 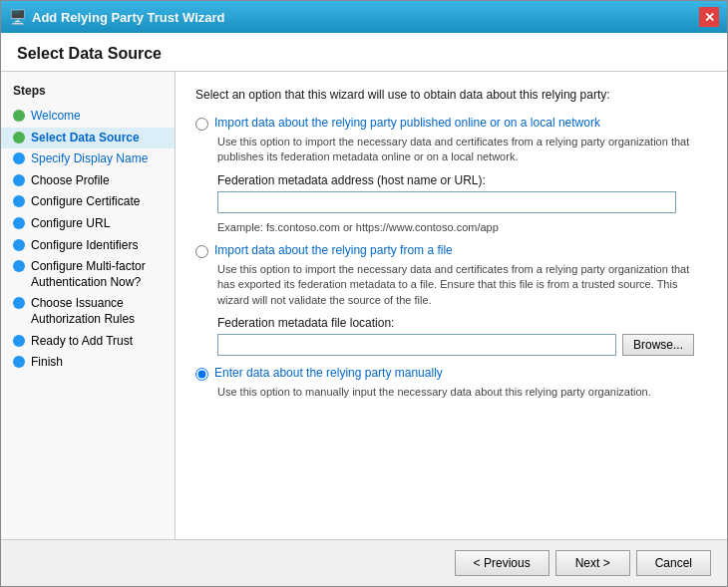 What do you see at coordinates (364, 54) in the screenshot?
I see `page-title: Select Data Source` at bounding box center [364, 54].